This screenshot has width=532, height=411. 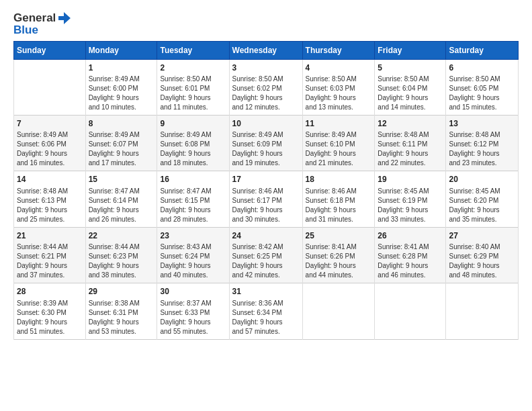 I want to click on calendar-week-row: 28Sunrise: 8:39 AM Sunset: 6:30 PM Dayli…, so click(x=266, y=312).